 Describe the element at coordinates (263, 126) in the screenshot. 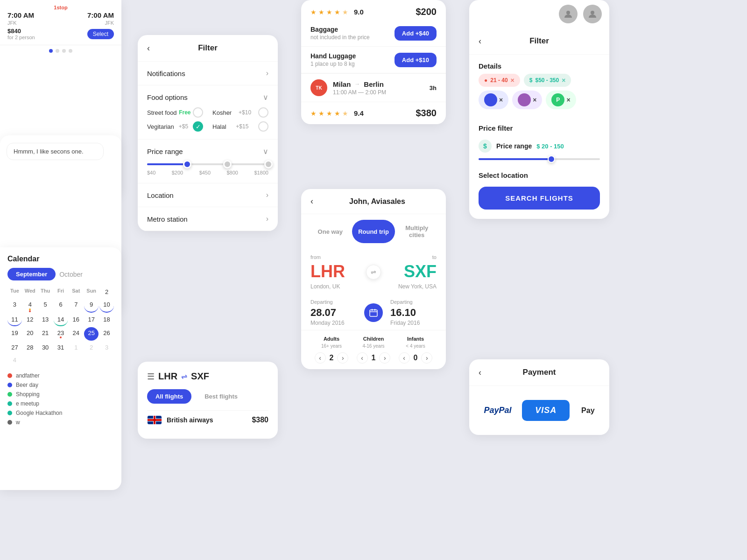

I see `halal-checkbox` at that location.